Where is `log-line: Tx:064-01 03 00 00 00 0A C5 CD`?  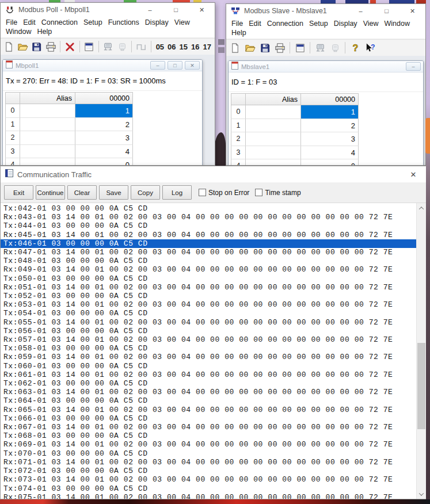
log-line: Tx:064-01 03 00 00 00 0A C5 CD is located at coordinates (208, 400).